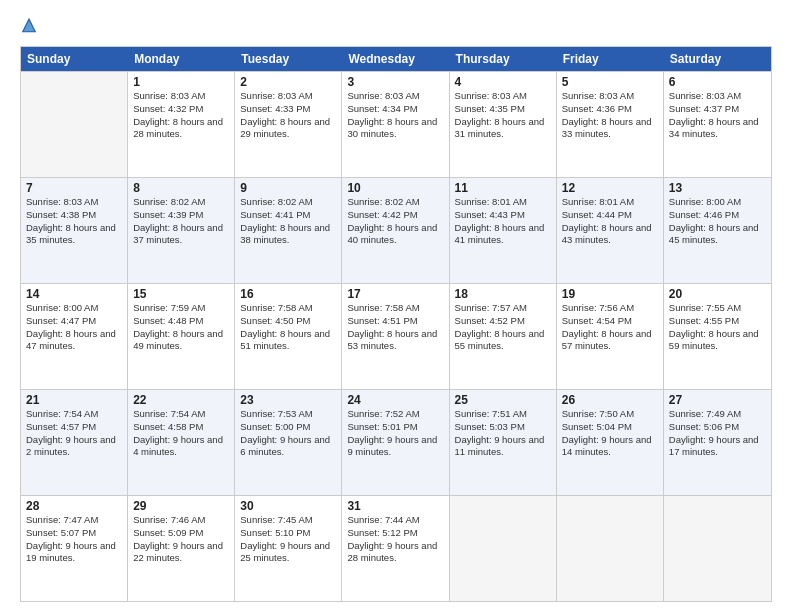 This screenshot has width=792, height=612. I want to click on cell-date: 5, so click(610, 82).